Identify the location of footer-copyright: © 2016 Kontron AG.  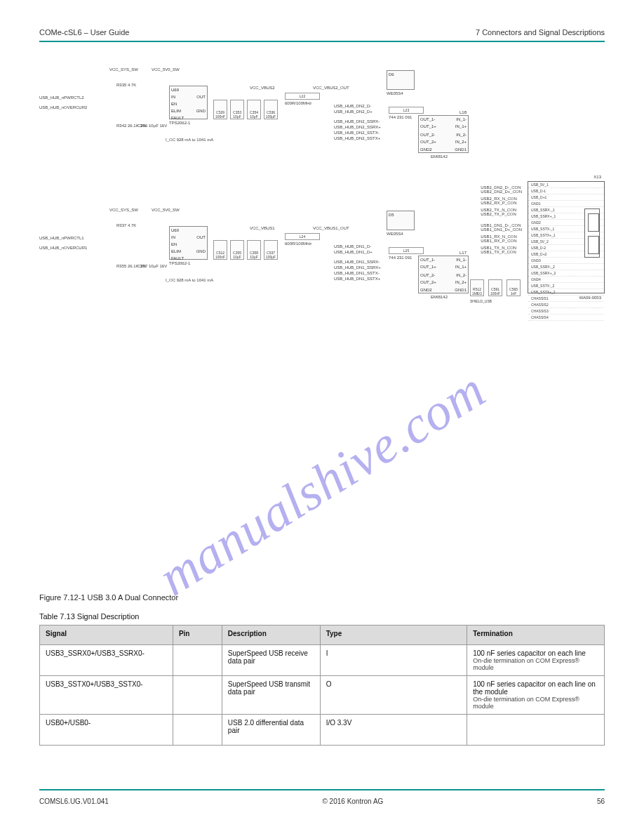
(352, 802).